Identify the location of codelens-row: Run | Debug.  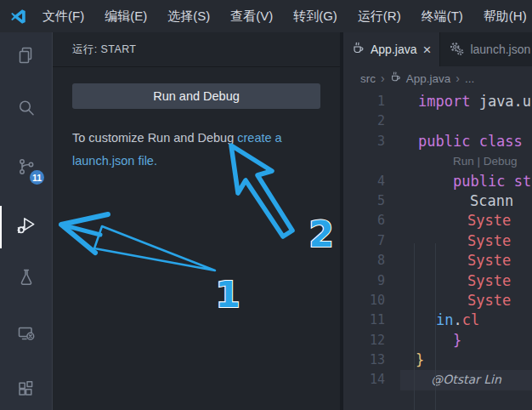
(438, 162).